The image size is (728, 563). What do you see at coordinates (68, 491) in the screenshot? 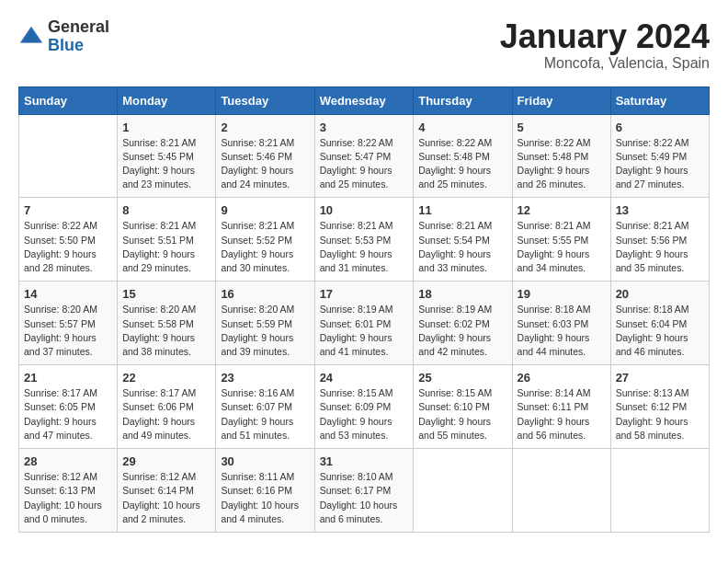
I see `calendar-cell: 28Sunrise: 8:12 AMSunset: 6:13 PMDayligh…` at bounding box center [68, 491].